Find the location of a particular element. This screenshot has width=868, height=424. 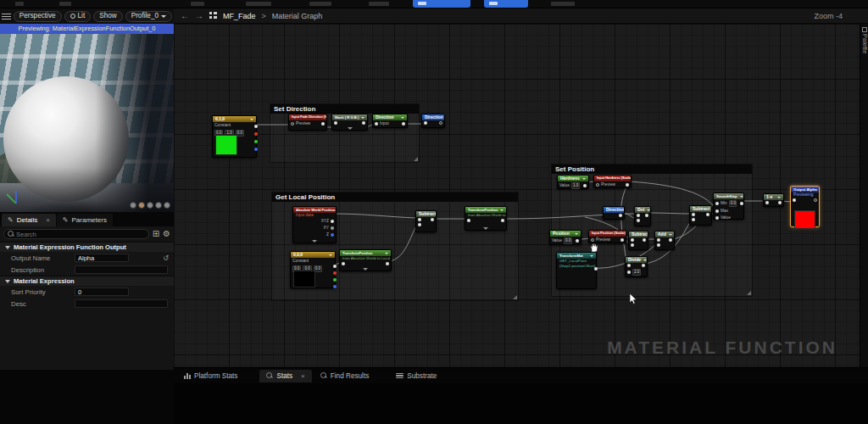

node-custom-transform: TransformMat GET_LocalPoint (Step2 posit… is located at coordinates (576, 271).